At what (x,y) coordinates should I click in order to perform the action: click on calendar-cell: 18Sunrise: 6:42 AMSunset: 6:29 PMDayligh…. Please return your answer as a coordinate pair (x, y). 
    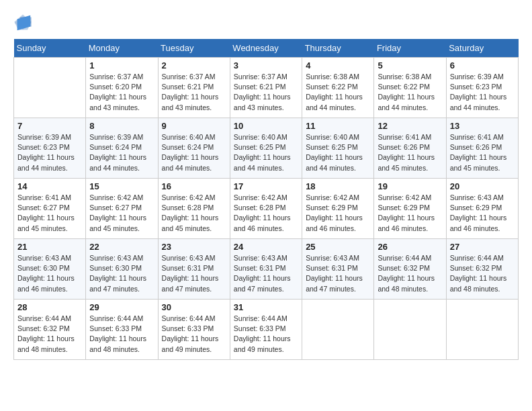
    Looking at the image, I should click on (339, 209).